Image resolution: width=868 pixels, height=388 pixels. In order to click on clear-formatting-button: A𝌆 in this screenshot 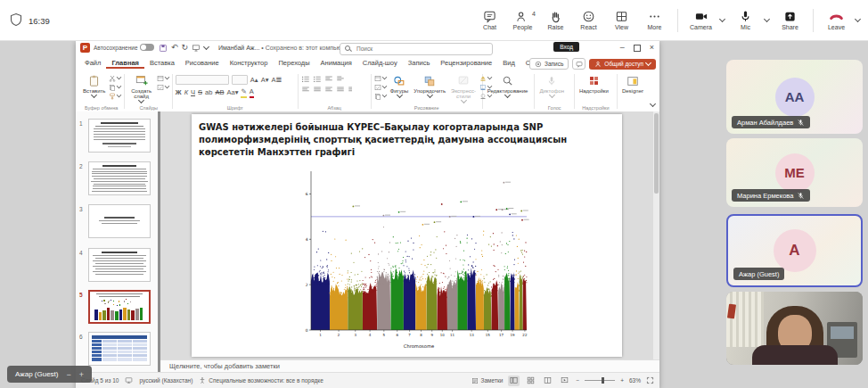, I will do `click(276, 80)`.